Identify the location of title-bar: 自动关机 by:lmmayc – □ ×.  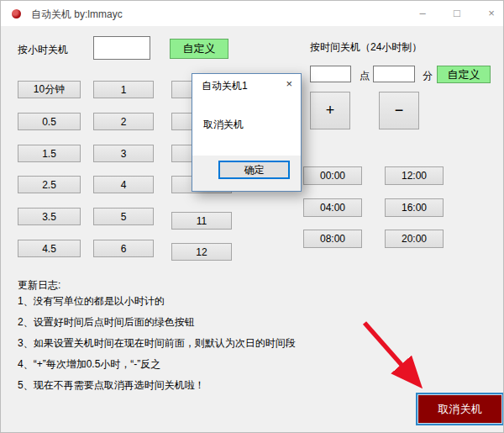
(252, 13).